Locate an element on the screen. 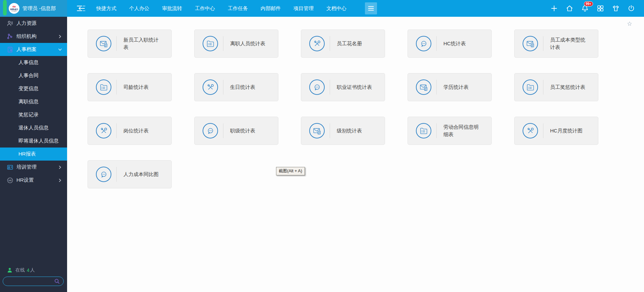 This screenshot has width=644, height=292. home-icon is located at coordinates (570, 8).